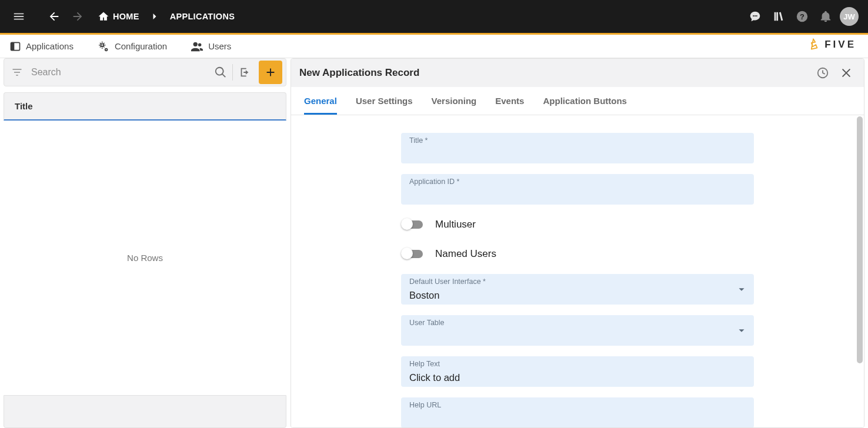  I want to click on history-button, so click(823, 73).